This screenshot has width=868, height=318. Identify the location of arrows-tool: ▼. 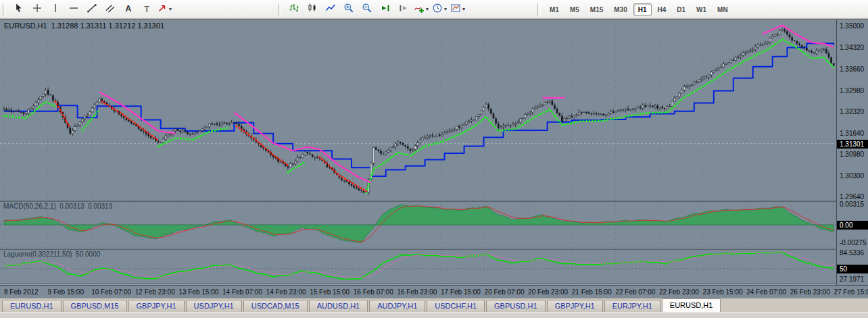
(165, 9).